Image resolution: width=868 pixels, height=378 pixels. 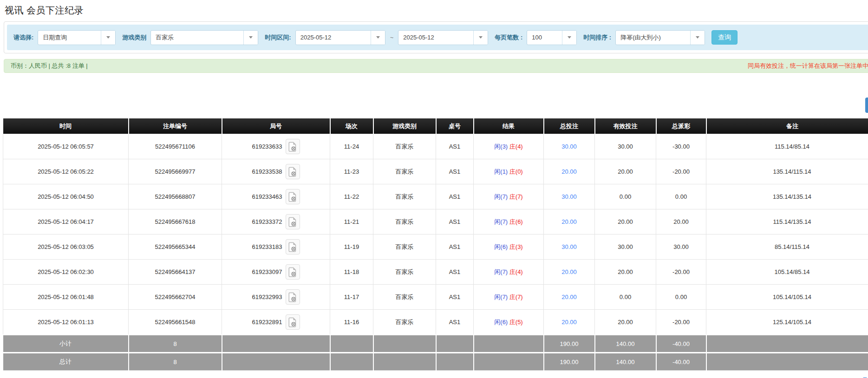 I want to click on cell-session: 11-18, so click(x=352, y=272).